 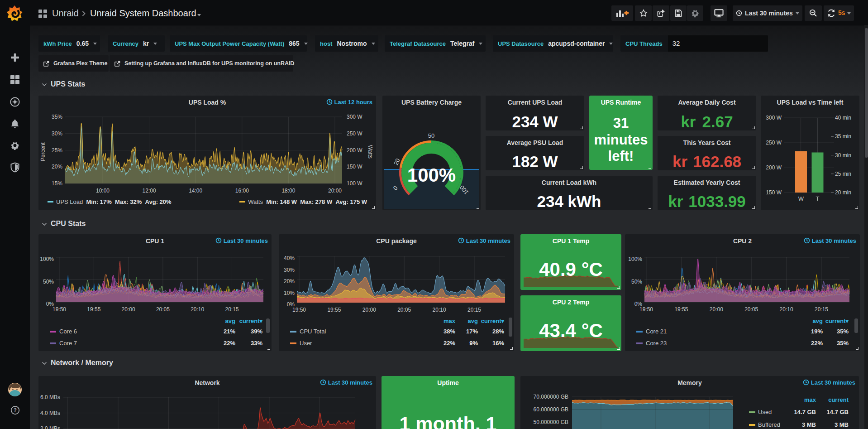 What do you see at coordinates (818, 198) in the screenshot?
I see `svg-text: T` at bounding box center [818, 198].